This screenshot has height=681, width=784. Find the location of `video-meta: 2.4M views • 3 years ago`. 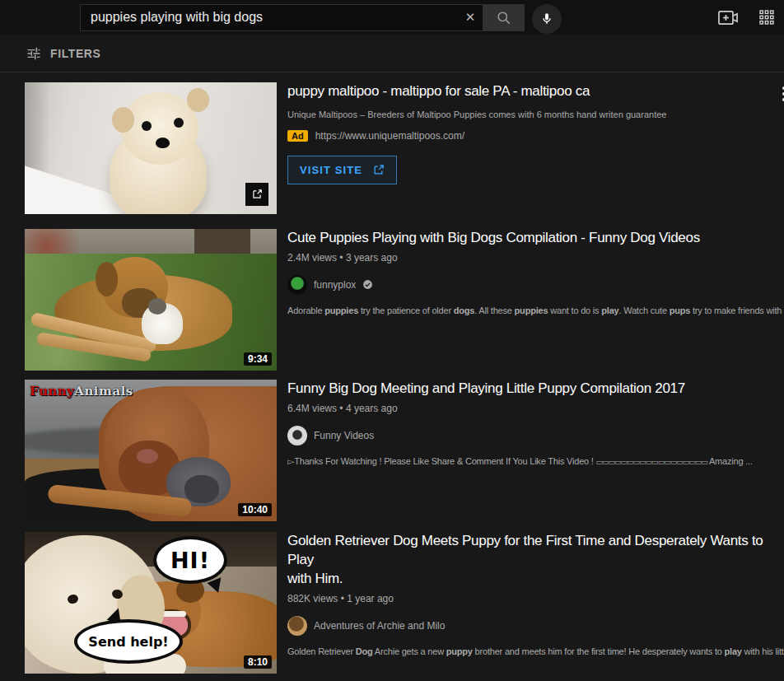

video-meta: 2.4M views • 3 years ago is located at coordinates (535, 258).